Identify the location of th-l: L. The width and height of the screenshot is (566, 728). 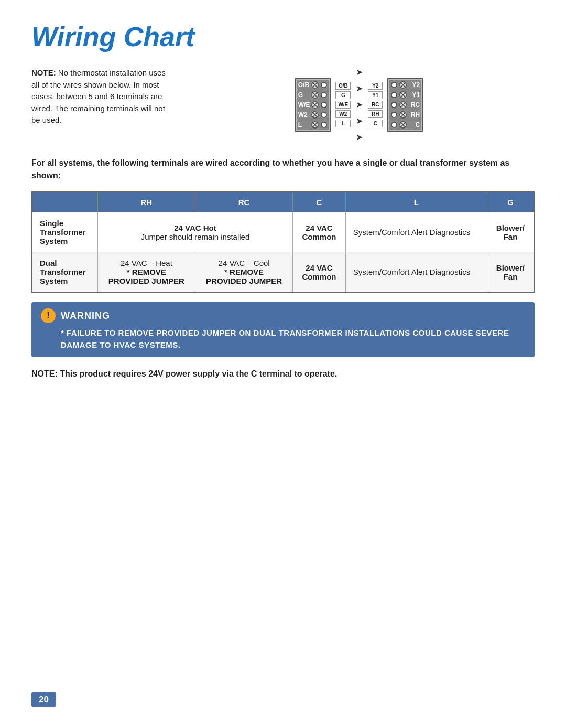
(416, 202).